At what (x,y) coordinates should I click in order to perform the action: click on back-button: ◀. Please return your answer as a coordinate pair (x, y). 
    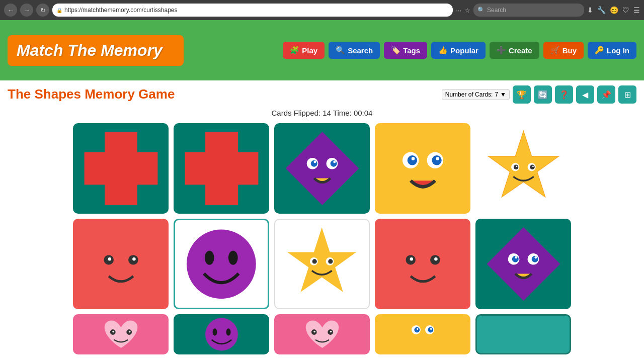
    Looking at the image, I should click on (585, 95).